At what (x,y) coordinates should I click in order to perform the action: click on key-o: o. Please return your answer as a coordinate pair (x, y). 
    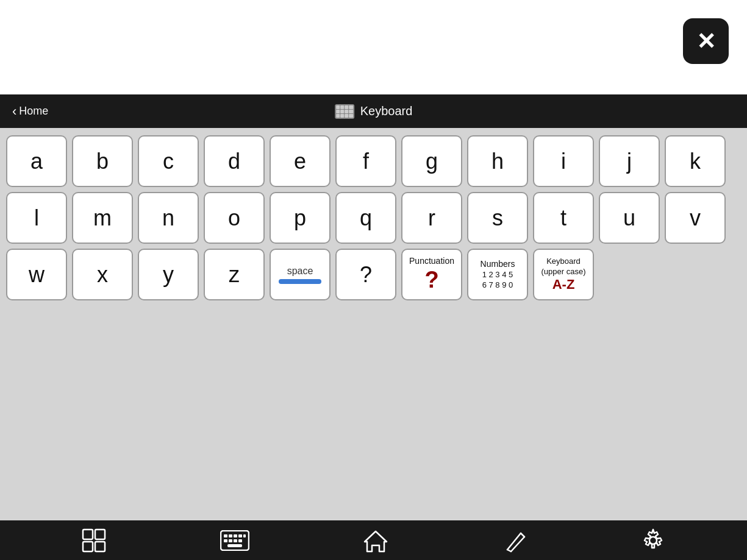
    Looking at the image, I should click on (234, 218).